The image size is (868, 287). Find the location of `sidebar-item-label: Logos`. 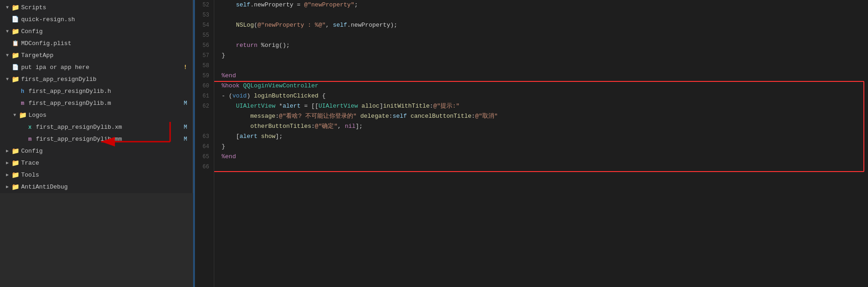

sidebar-item-label: Logos is located at coordinates (110, 115).